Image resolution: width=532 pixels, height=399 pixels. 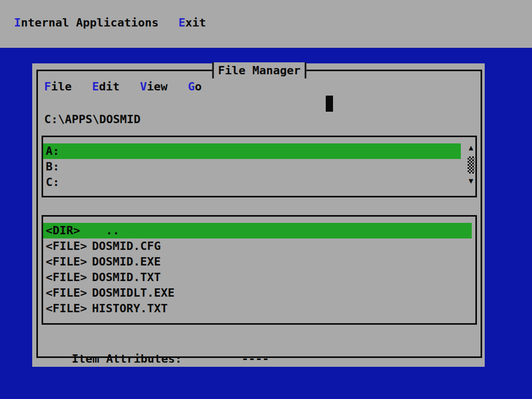 What do you see at coordinates (126, 277) in the screenshot?
I see `file-item-name: DOSMID.TXT` at bounding box center [126, 277].